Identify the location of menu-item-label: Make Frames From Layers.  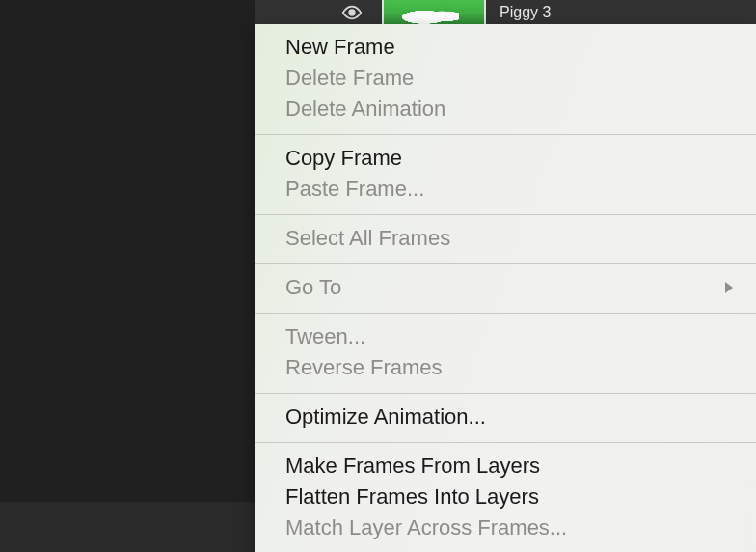
(510, 466).